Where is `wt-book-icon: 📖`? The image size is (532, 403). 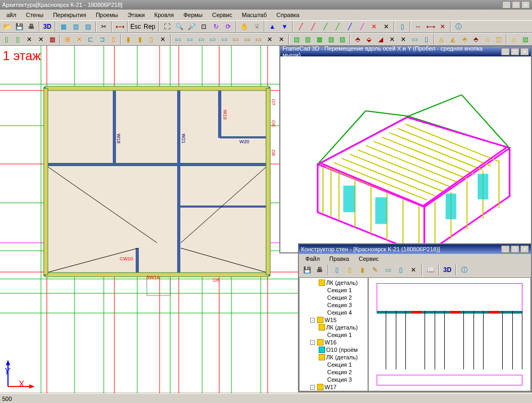 wt-book-icon: 📖 is located at coordinates (430, 270).